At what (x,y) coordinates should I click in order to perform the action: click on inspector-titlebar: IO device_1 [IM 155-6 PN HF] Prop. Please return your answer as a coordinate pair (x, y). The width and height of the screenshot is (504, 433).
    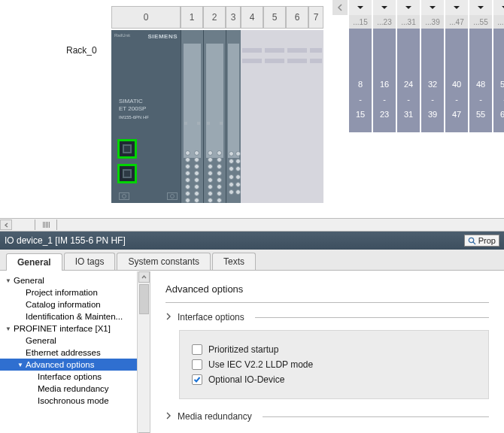
    Looking at the image, I should click on (252, 241).